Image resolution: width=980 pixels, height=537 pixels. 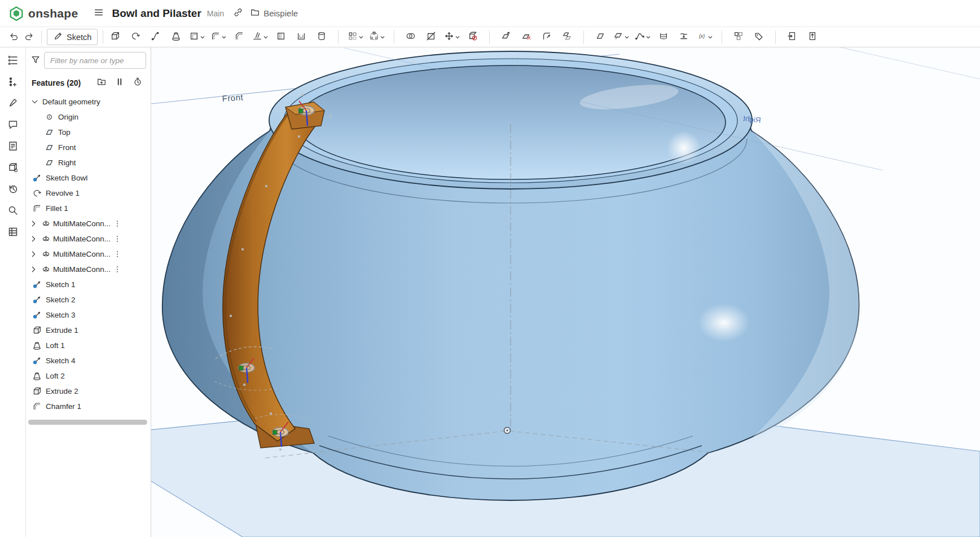 What do you see at coordinates (35, 102) in the screenshot?
I see `expander-chevron-down-icon` at bounding box center [35, 102].